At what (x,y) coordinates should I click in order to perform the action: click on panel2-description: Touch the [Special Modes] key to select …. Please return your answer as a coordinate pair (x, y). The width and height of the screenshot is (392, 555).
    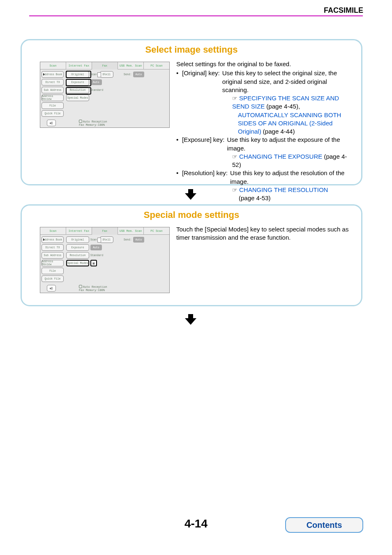
    Looking at the image, I should click on (265, 261).